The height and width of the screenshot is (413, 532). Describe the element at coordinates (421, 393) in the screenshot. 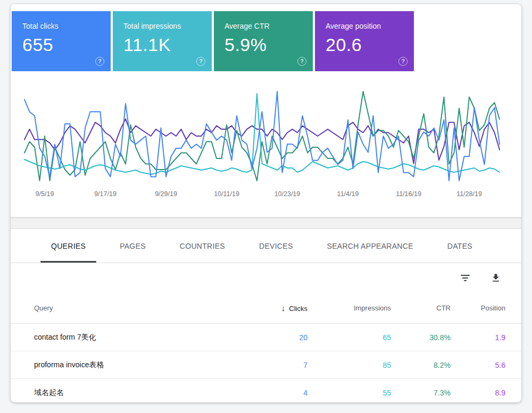

I see `ctr-cell: 7.3%` at that location.